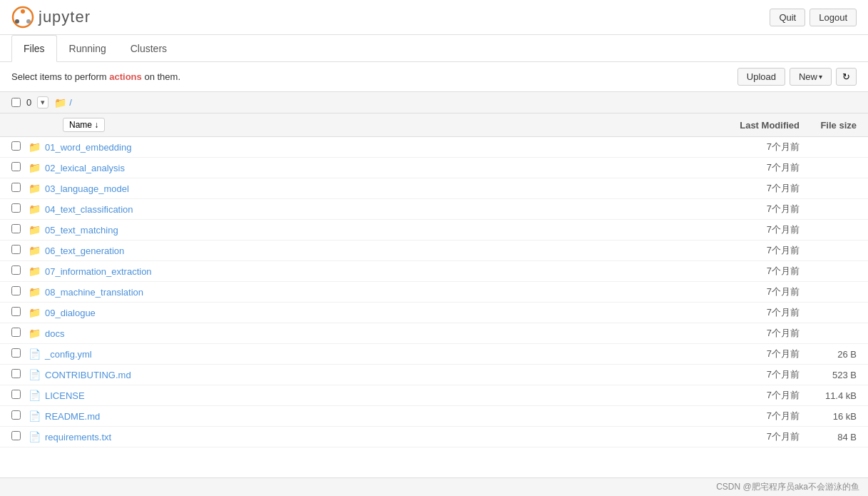 Image resolution: width=868 pixels, height=496 pixels. What do you see at coordinates (368, 395) in the screenshot?
I see `row-name-cell: 📄LICENSE` at bounding box center [368, 395].